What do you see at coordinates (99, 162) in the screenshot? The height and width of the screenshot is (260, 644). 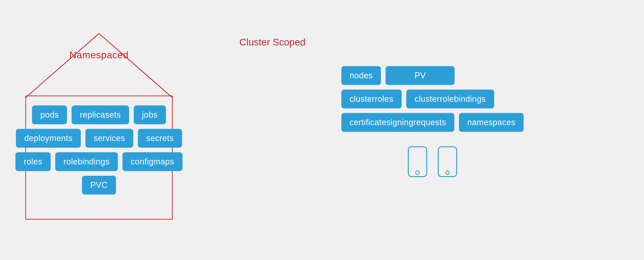 I see `resource-row-3: roles rolebindings configmaps` at bounding box center [99, 162].